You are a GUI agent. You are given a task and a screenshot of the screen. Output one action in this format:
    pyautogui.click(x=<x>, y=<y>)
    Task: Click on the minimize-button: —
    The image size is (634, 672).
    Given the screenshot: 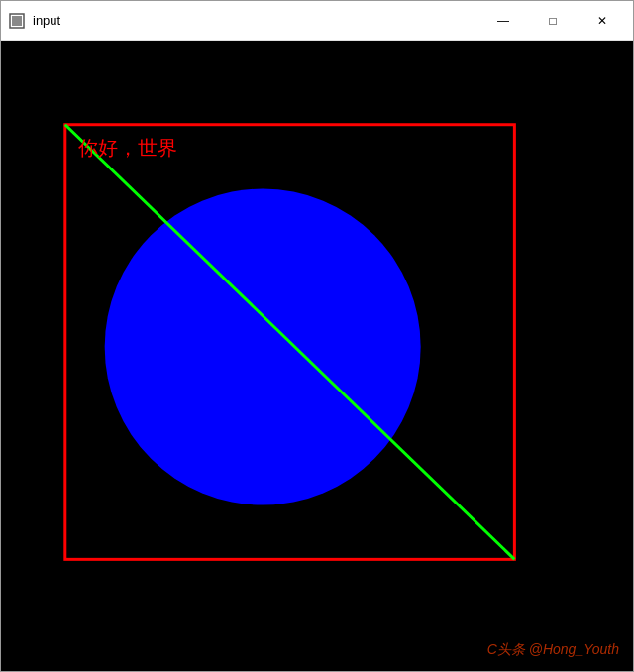 What is the action you would take?
    pyautogui.click(x=503, y=21)
    